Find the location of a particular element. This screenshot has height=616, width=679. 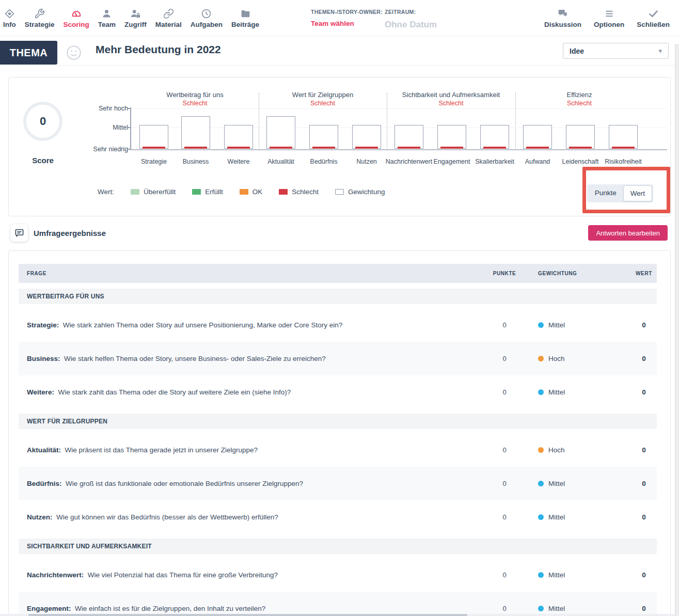

row-label: Weitere: is located at coordinates (40, 392).